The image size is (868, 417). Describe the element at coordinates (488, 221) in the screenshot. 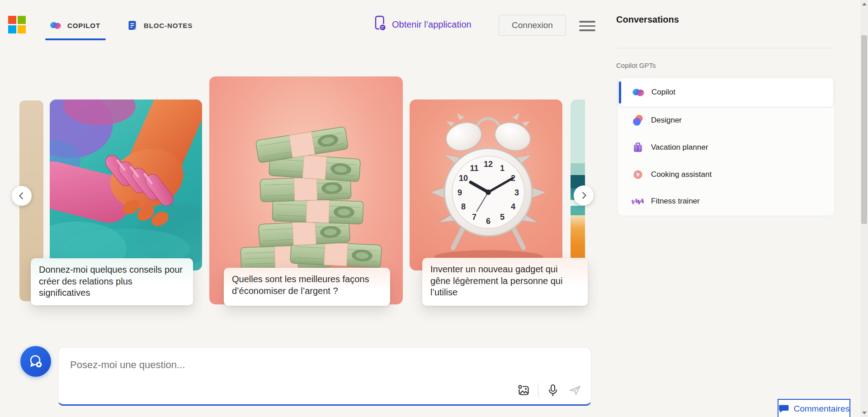

I see `svg-text: 6` at that location.